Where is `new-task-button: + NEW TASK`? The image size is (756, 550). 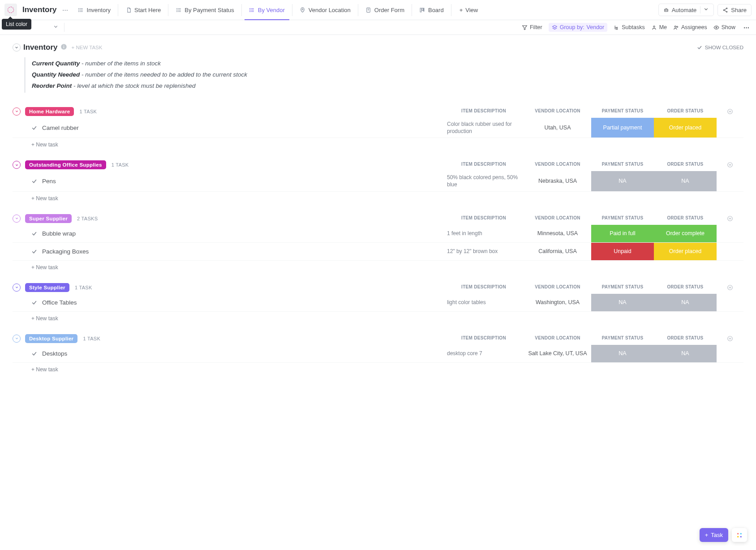 new-task-button: + NEW TASK is located at coordinates (87, 47).